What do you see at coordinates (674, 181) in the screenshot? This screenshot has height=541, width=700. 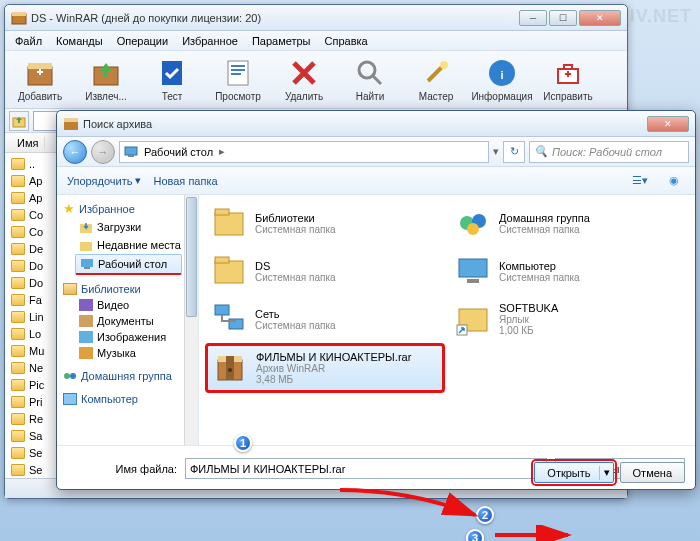 I see `help-button: ◉` at bounding box center [674, 181].